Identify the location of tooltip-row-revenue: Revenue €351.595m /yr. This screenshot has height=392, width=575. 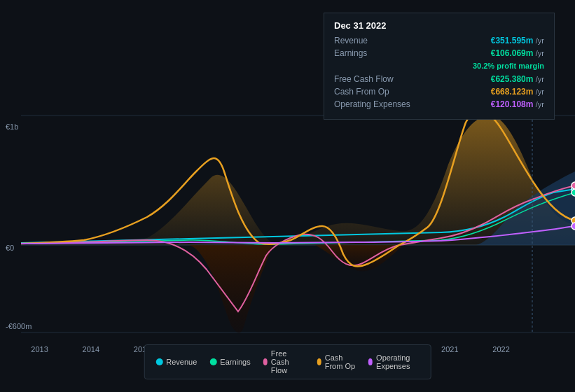
(439, 41).